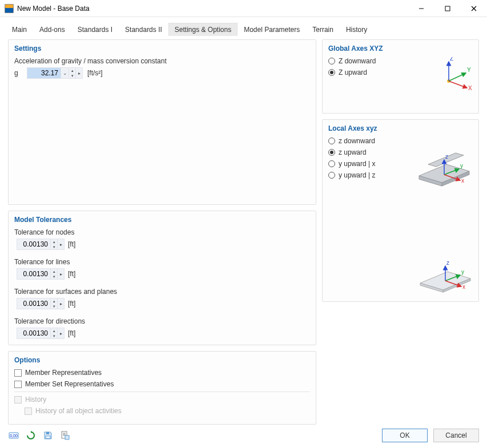  Describe the element at coordinates (9, 9) in the screenshot. I see `app-icon` at that location.